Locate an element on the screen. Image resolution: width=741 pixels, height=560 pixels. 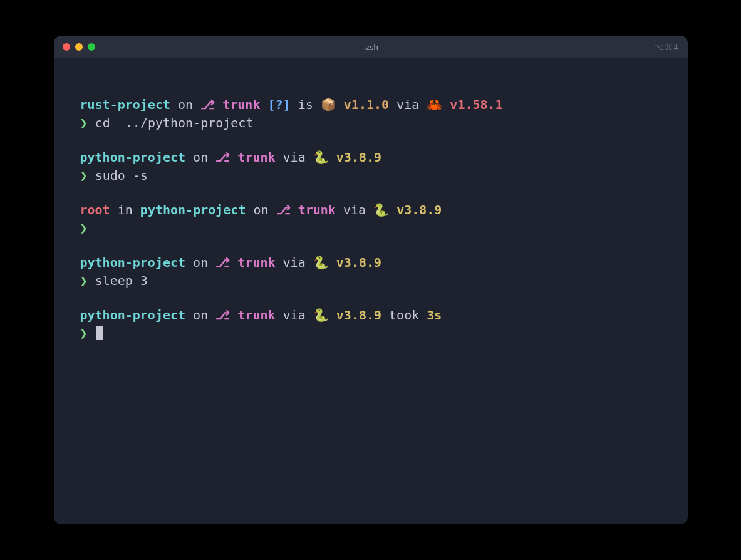
shortcut-hint: ⌥⌘4 is located at coordinates (666, 48).